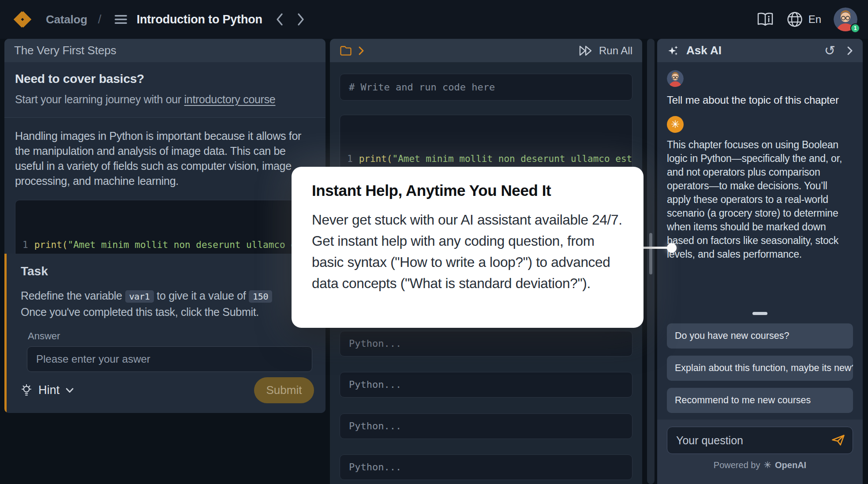 This screenshot has width=868, height=484. I want to click on files-button, so click(346, 51).